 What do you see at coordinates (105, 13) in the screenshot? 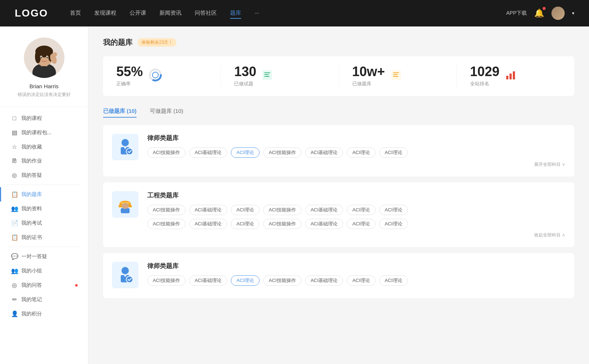
I see `nav-discover: 发现课程` at bounding box center [105, 13].